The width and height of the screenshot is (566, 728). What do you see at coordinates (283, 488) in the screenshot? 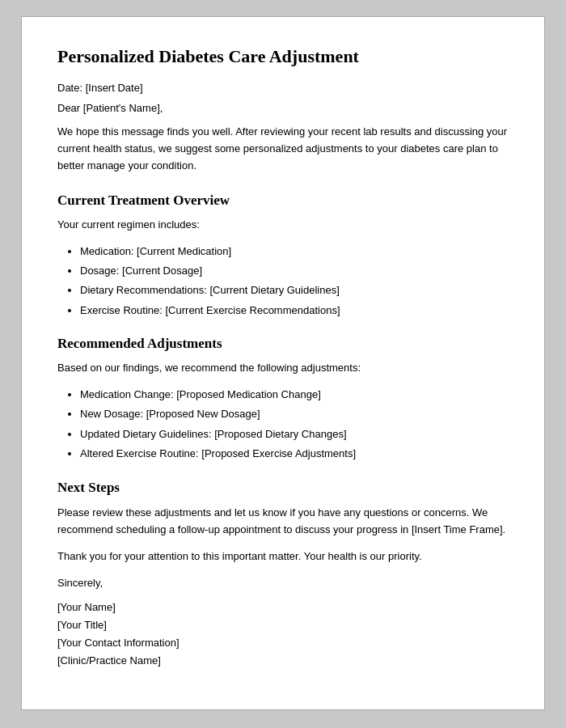
I see `next-steps-heading: Next Steps` at bounding box center [283, 488].